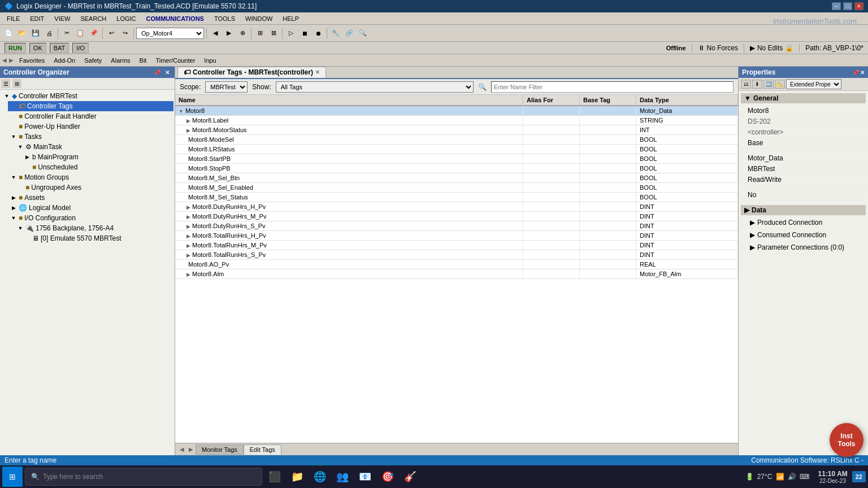  Describe the element at coordinates (297, 477) in the screenshot. I see `taskbar-file-explorer: 📁` at that location.